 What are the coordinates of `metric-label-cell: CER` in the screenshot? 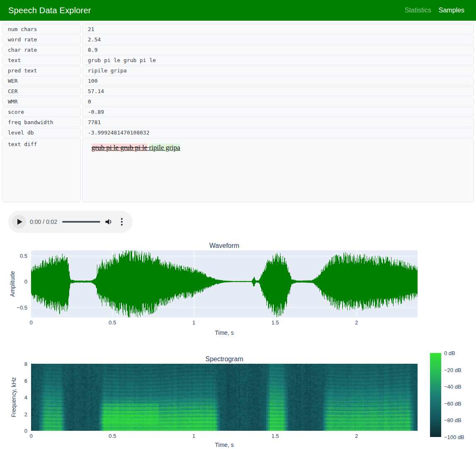 It's located at (41, 91).